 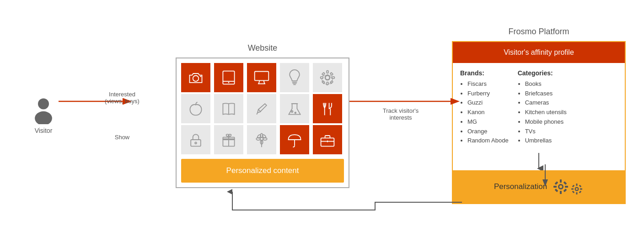 I want to click on icon-umbrella, so click(x=295, y=140).